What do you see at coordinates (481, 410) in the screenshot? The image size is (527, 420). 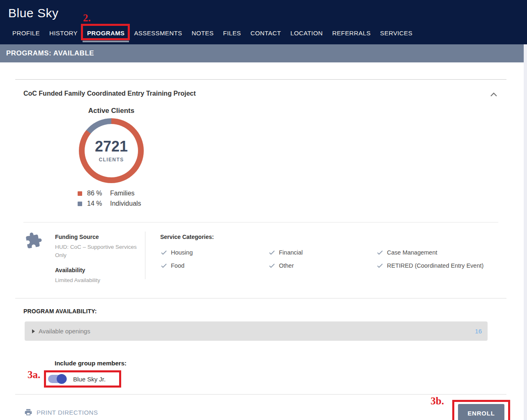 I see `annotation-box-step3b: ENROLL` at bounding box center [481, 410].